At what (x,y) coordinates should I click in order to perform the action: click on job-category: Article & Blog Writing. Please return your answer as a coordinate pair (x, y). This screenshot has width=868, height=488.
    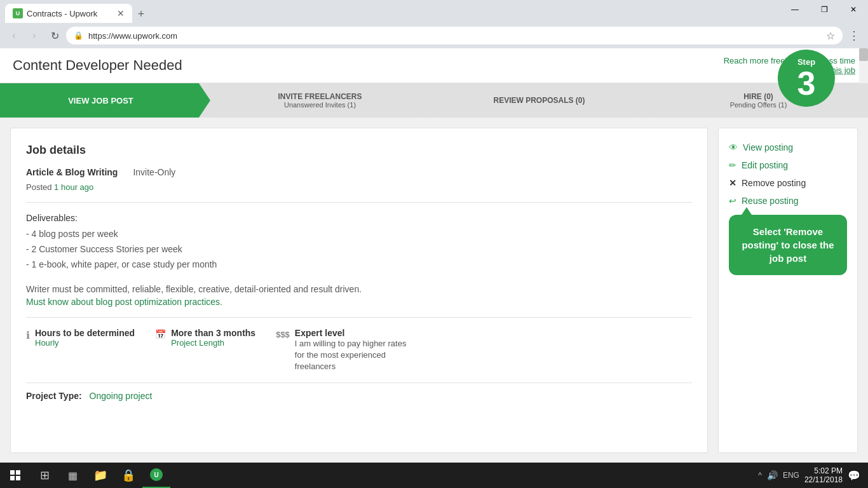
    Looking at the image, I should click on (72, 172).